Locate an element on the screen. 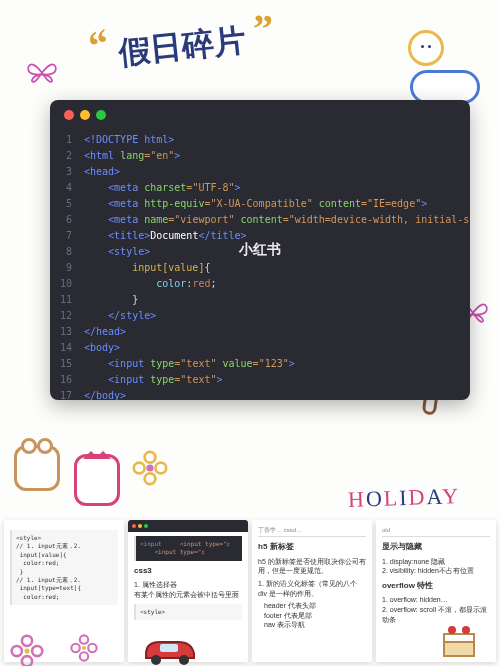 The height and width of the screenshot is (666, 500). sun-icon is located at coordinates (426, 48).